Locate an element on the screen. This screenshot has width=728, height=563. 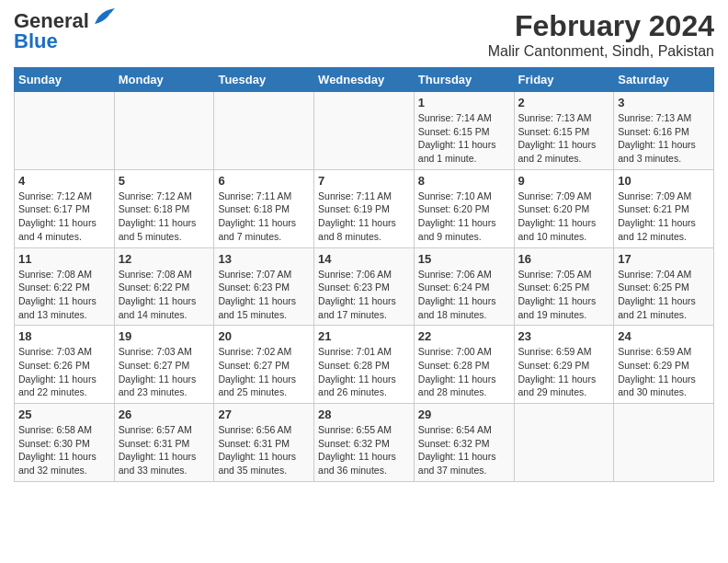
calendar-cell: 22Sunrise: 7:00 AM Sunset: 6:28 PM Dayli… is located at coordinates (463, 364).